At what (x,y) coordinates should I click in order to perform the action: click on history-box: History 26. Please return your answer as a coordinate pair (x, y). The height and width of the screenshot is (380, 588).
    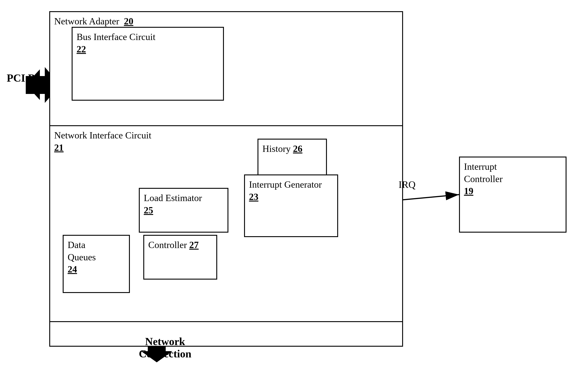
    Looking at the image, I should click on (292, 158).